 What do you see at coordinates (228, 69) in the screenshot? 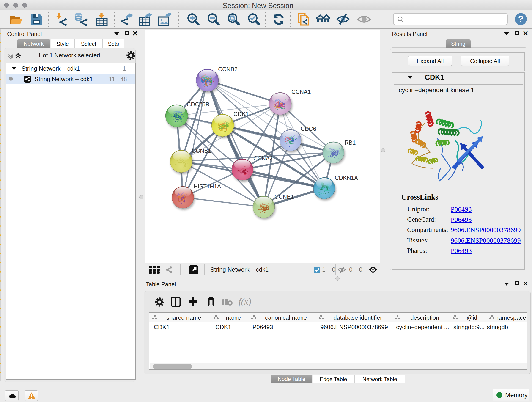
I see `svg-text: CCNB2` at bounding box center [228, 69].